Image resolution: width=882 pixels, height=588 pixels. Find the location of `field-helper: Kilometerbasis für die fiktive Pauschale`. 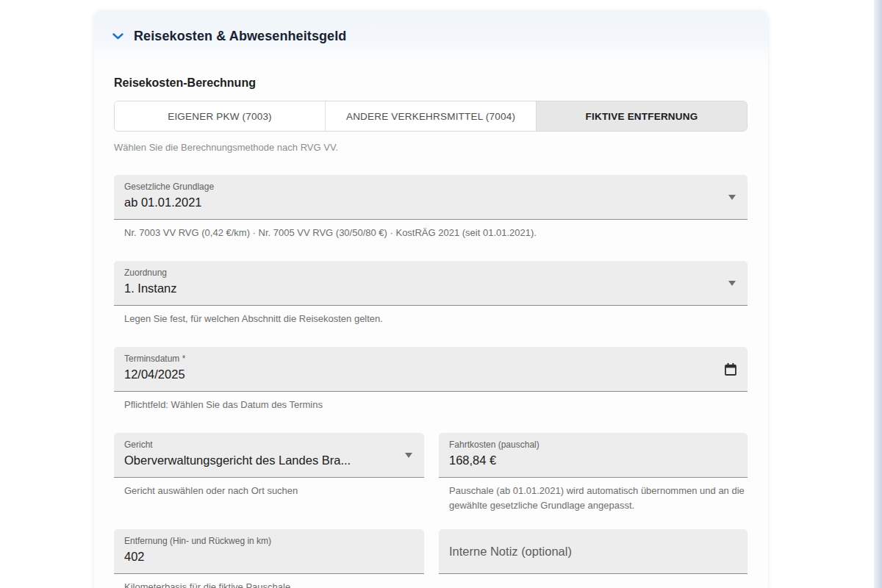

field-helper: Kilometerbasis für die fiktive Pauschale is located at coordinates (274, 584).